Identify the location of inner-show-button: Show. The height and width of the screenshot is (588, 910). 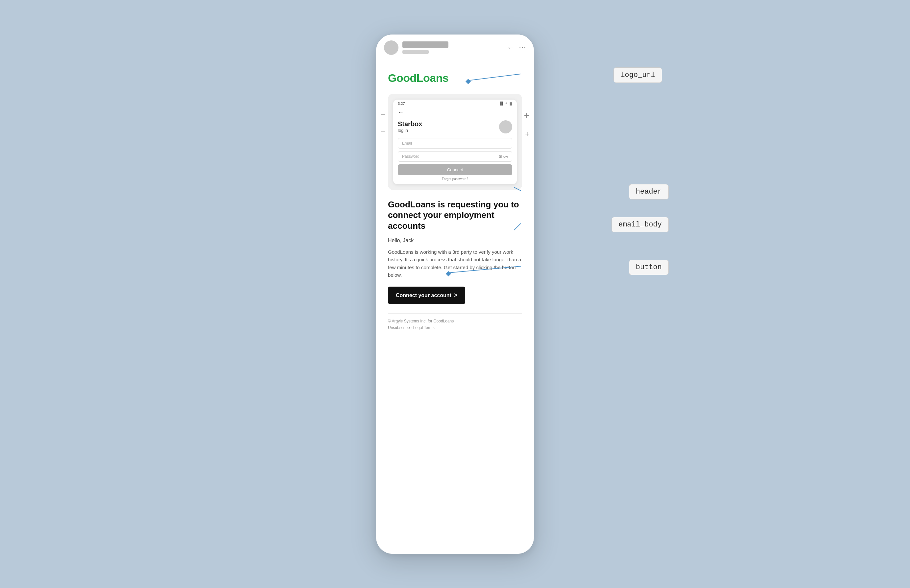
(503, 157).